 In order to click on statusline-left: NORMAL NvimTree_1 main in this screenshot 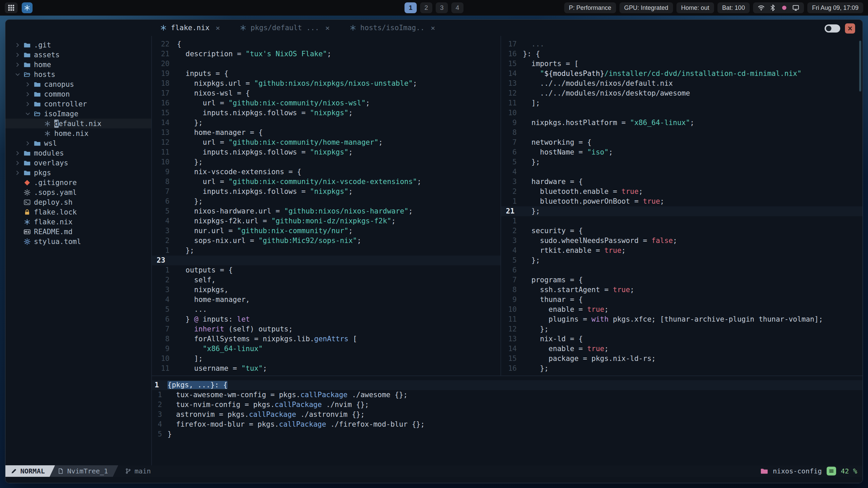, I will do `click(78, 471)`.